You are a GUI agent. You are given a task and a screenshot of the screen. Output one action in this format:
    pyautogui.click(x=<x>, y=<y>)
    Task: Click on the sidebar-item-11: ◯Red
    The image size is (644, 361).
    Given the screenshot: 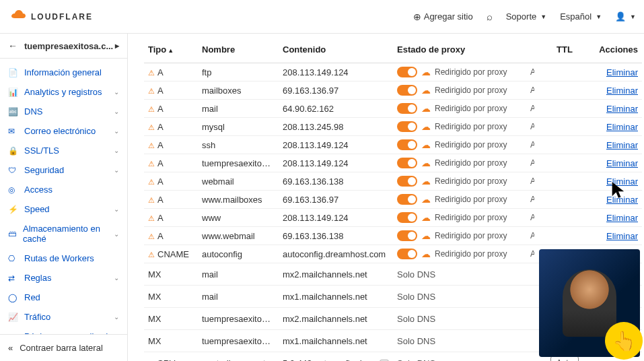 What is the action you would take?
    pyautogui.click(x=63, y=298)
    